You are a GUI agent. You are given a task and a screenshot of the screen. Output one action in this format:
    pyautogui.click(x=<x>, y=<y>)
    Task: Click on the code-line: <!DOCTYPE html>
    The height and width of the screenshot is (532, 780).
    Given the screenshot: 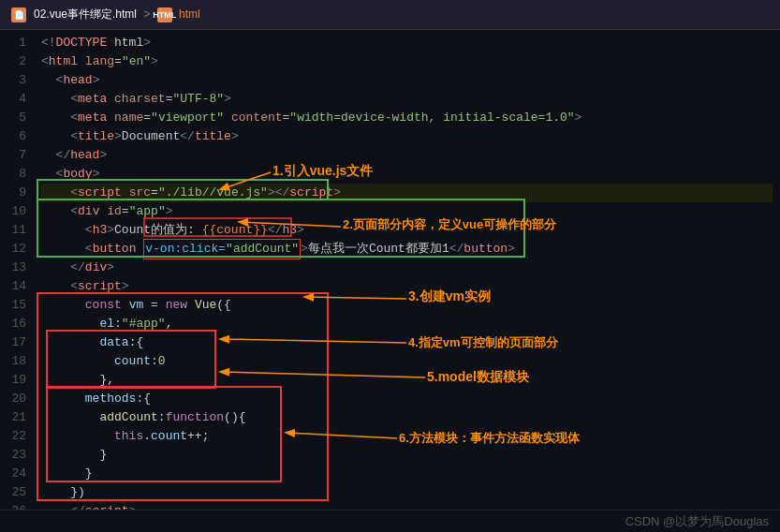 What is the action you would take?
    pyautogui.click(x=406, y=43)
    